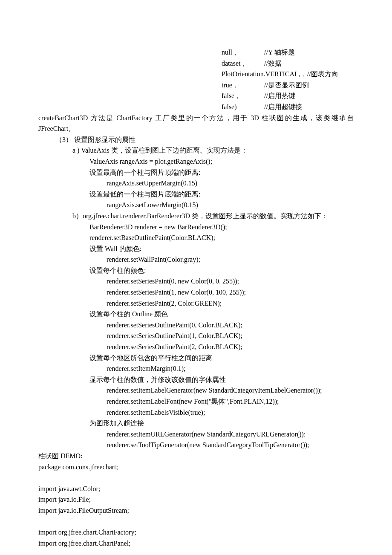  Describe the element at coordinates (196, 281) in the screenshot. I see `code-line: renderer.setSeriesPaint(0, new Color(0, …` at that location.